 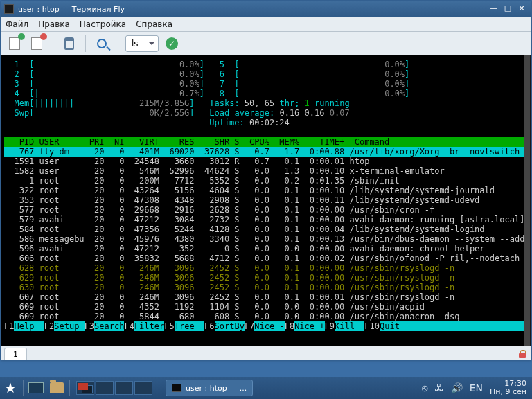 What do you see at coordinates (266, 9) in the screenshot?
I see `titlebar: user : htop — Терминал Fly — □ ×` at bounding box center [266, 9].